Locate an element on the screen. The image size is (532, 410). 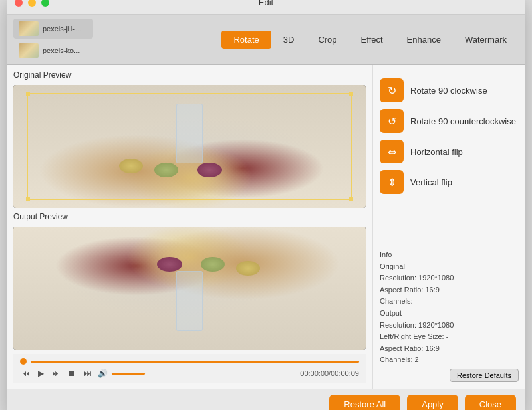
original-aspect: Aspect Ratio: 16:9 is located at coordinates (450, 290).